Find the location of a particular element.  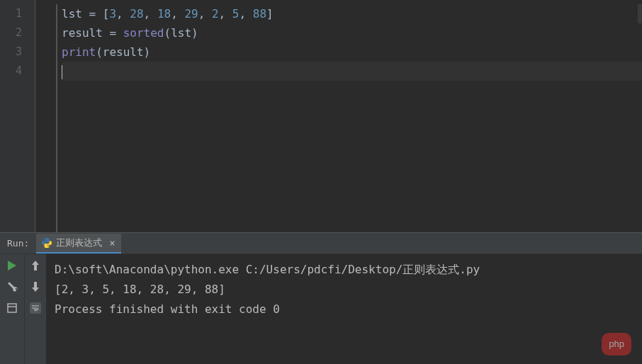

python-icon is located at coordinates (47, 243).